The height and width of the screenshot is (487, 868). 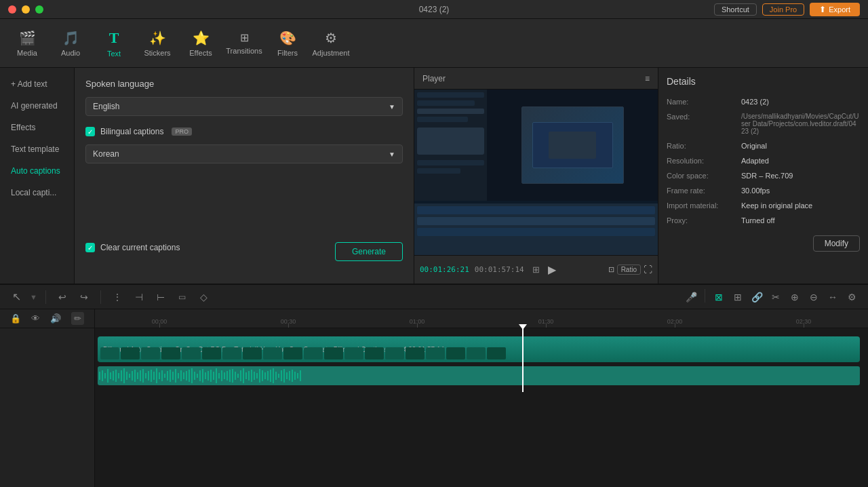 I want to click on fullscreen-button: ⛶, so click(x=648, y=270).